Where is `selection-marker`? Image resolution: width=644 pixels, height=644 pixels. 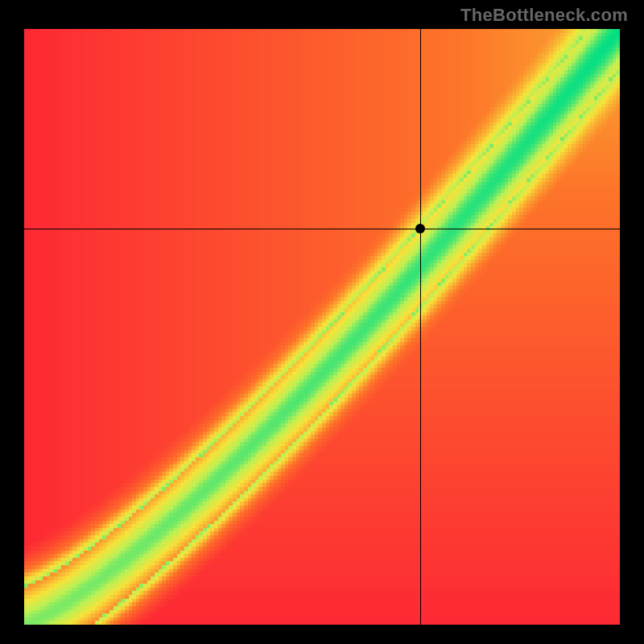 selection-marker is located at coordinates (420, 229).